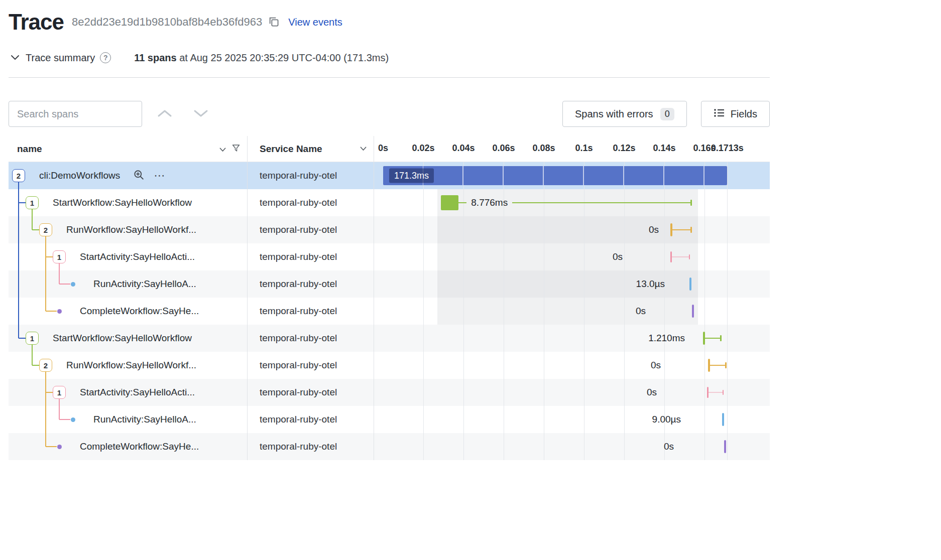 The image size is (941, 560). I want to click on span-duration-label: 171.3ms, so click(412, 176).